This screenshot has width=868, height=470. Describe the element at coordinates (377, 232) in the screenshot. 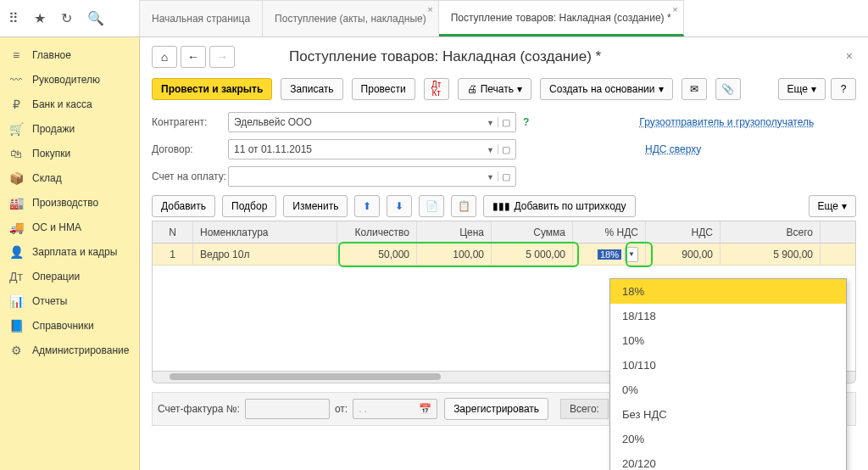

I see `col-qty: Количество` at that location.